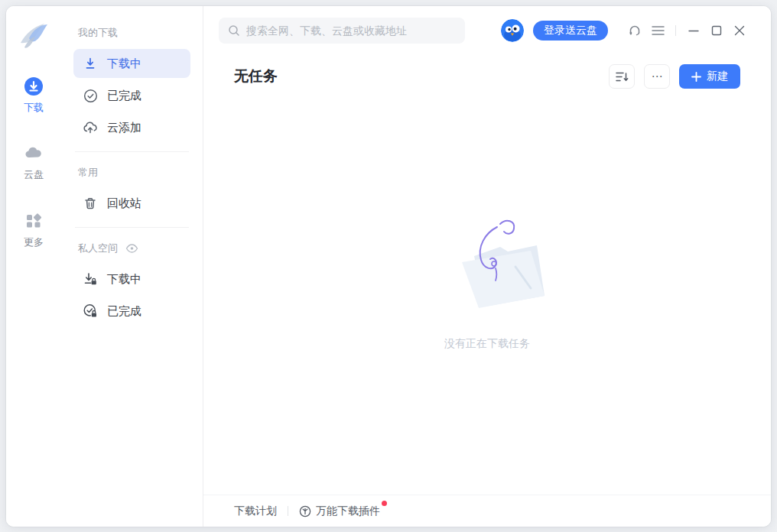 Image resolution: width=777 pixels, height=532 pixels. What do you see at coordinates (34, 163) in the screenshot?
I see `rail-item-cloud-drive: 云盘` at bounding box center [34, 163].